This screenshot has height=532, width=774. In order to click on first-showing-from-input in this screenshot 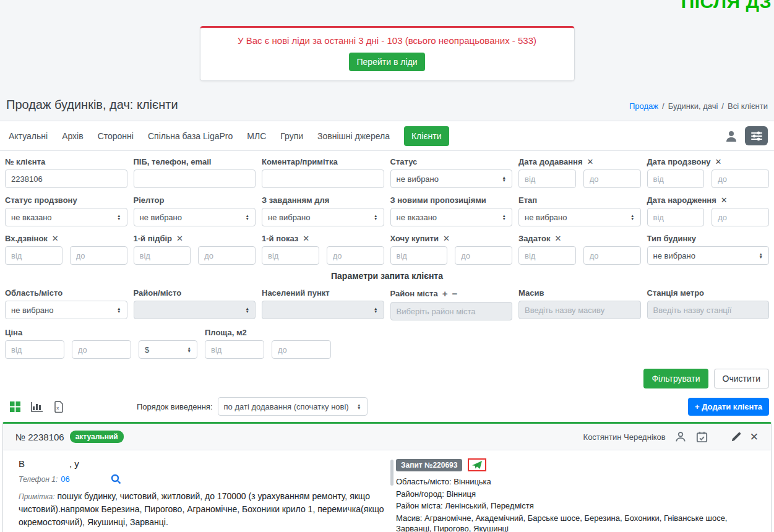, I will do `click(291, 255)`.